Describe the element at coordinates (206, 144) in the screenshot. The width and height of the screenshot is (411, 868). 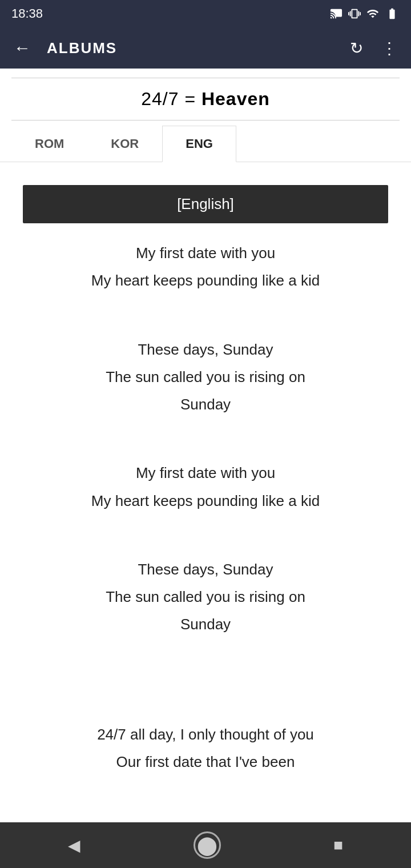
I see `tab-bar: ROM KOR ENG` at that location.